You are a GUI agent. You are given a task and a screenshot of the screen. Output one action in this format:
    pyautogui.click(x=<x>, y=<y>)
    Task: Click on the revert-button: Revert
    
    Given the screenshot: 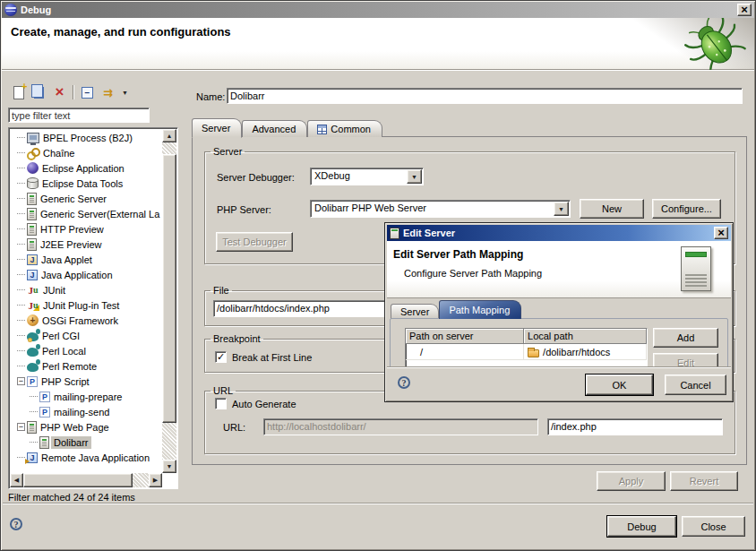 What is the action you would take?
    pyautogui.click(x=704, y=481)
    